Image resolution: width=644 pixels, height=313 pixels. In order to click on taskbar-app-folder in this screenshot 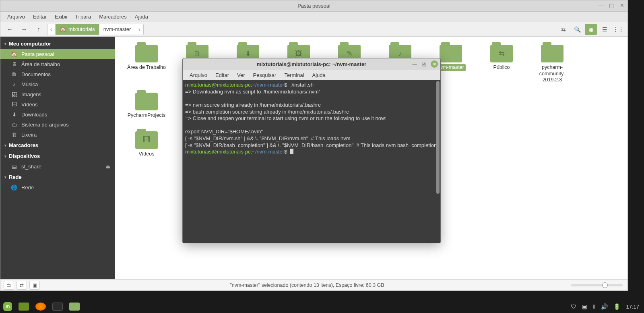, I will do `click(74, 307)`.